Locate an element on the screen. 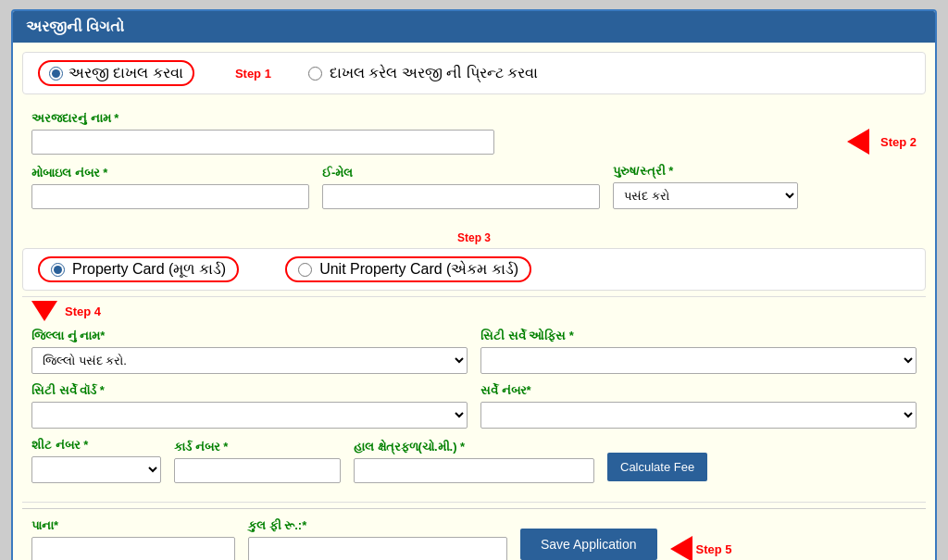 Image resolution: width=948 pixels, height=560 pixels. email-group: ઈ-મેલ is located at coordinates (461, 187).